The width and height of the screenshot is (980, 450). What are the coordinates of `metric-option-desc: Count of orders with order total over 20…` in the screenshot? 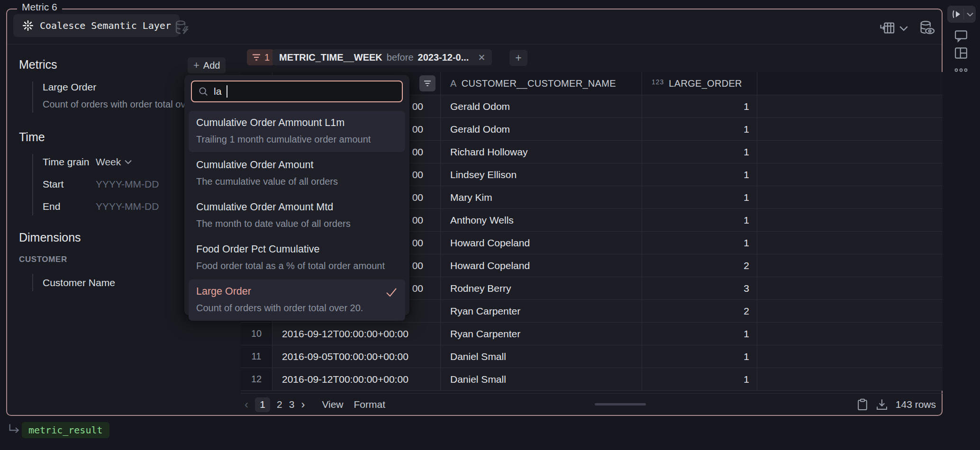 It's located at (297, 308).